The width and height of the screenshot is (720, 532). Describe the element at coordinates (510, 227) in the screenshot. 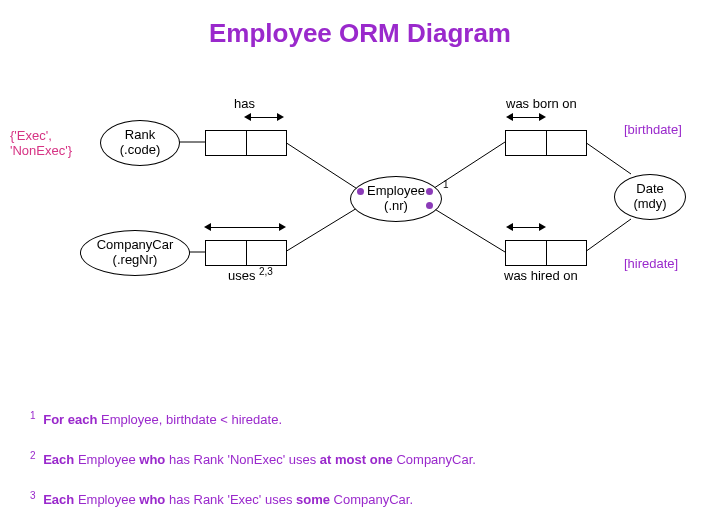

I see `arrow-hired-l` at that location.